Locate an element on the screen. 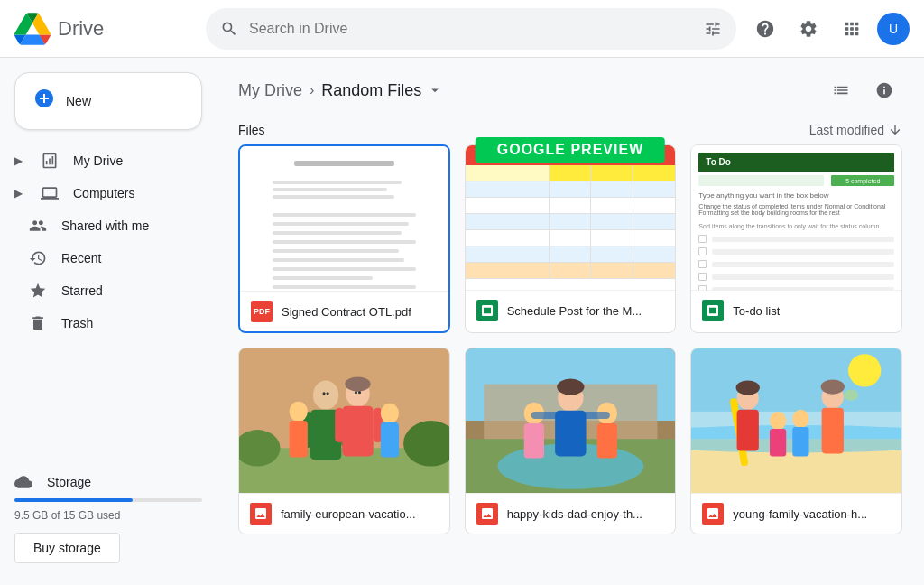 This screenshot has width=924, height=585. info-button is located at coordinates (884, 90).